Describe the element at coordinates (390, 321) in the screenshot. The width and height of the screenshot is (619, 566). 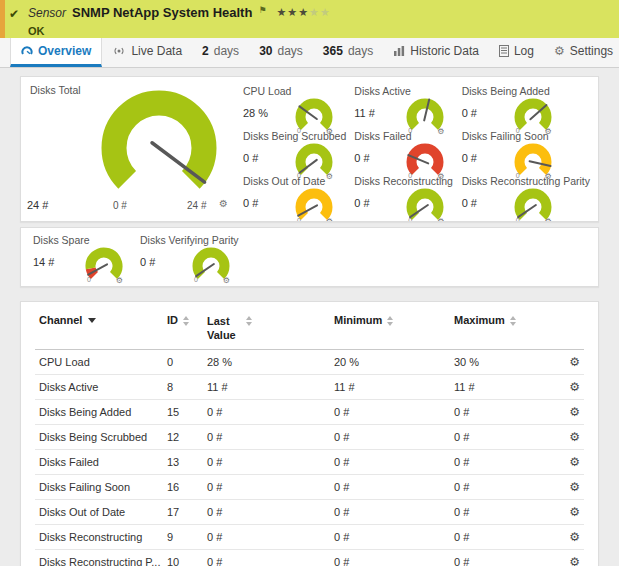
I see `sort-carets-icon` at that location.